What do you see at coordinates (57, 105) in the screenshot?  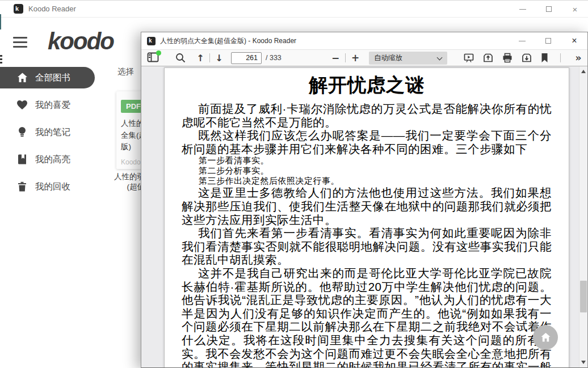 I see `sidebar-item-favorites: 我的喜爱` at bounding box center [57, 105].